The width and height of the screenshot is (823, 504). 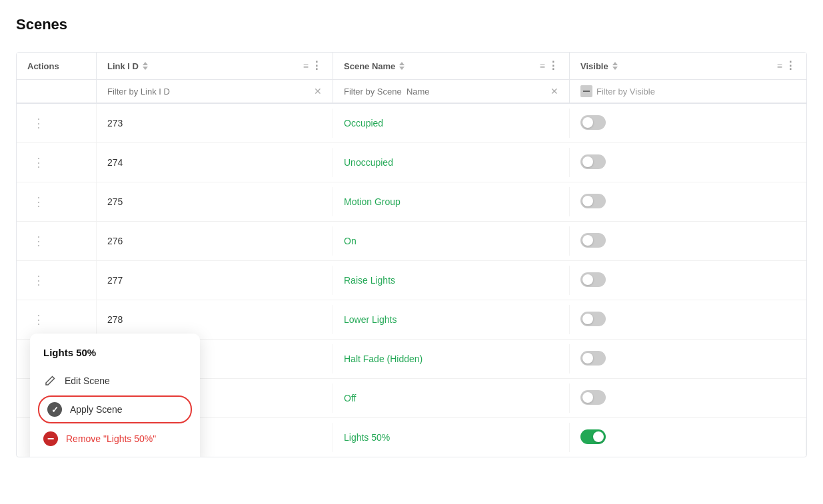 What do you see at coordinates (215, 91) in the screenshot?
I see `filter-link-id-cell: ✕` at bounding box center [215, 91].